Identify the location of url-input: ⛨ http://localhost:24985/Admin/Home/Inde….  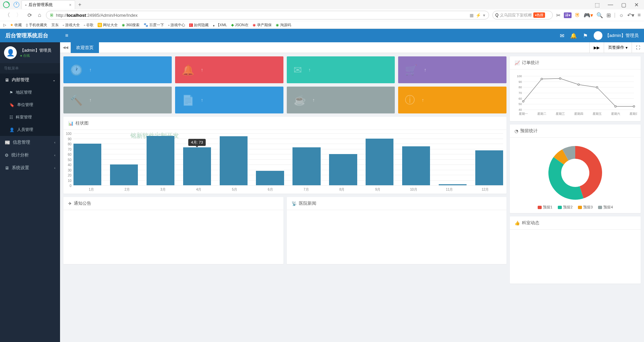
(268, 15).